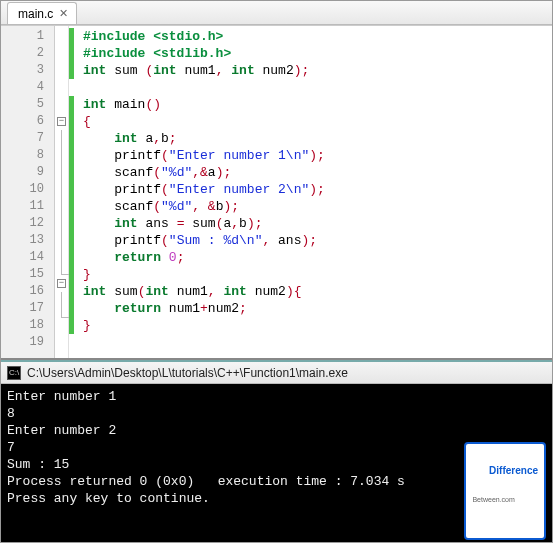  I want to click on line-number: 5, so click(28, 104).